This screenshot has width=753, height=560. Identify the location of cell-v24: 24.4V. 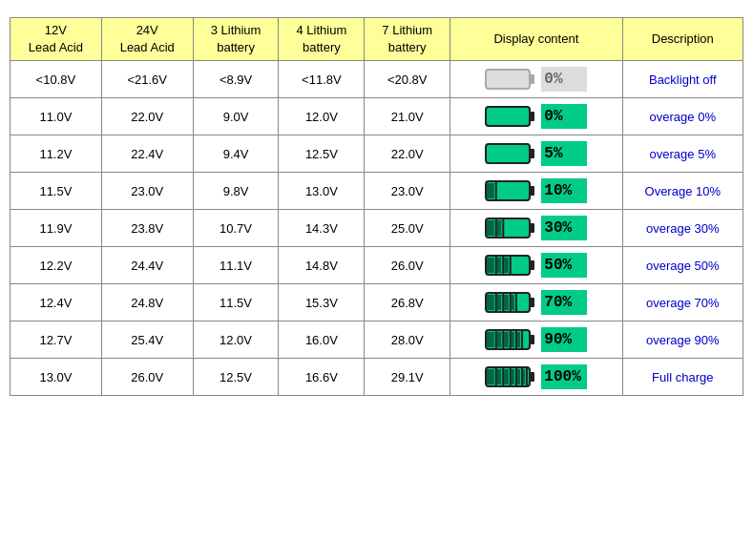
(147, 265).